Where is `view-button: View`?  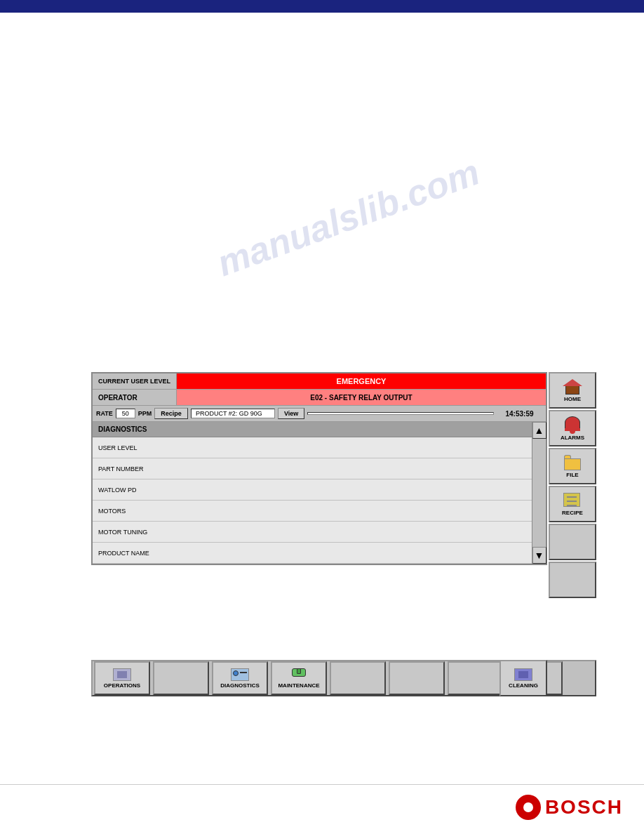 view-button: View is located at coordinates (291, 413).